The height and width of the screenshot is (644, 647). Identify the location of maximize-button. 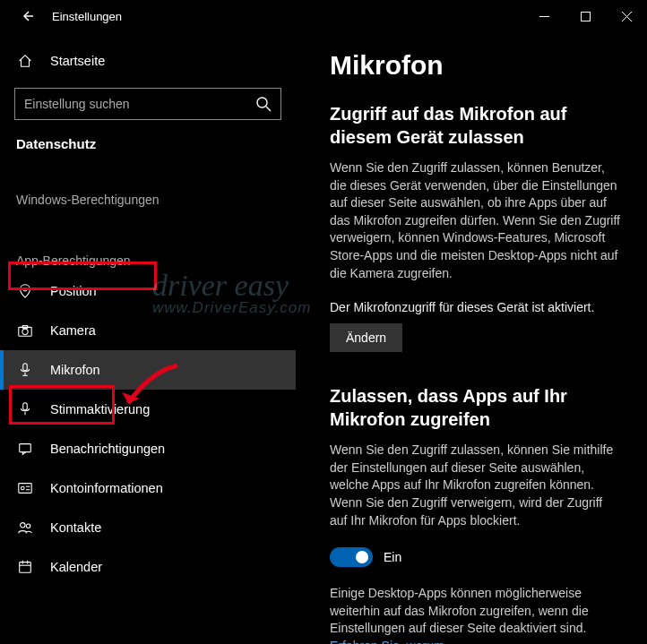
(585, 16).